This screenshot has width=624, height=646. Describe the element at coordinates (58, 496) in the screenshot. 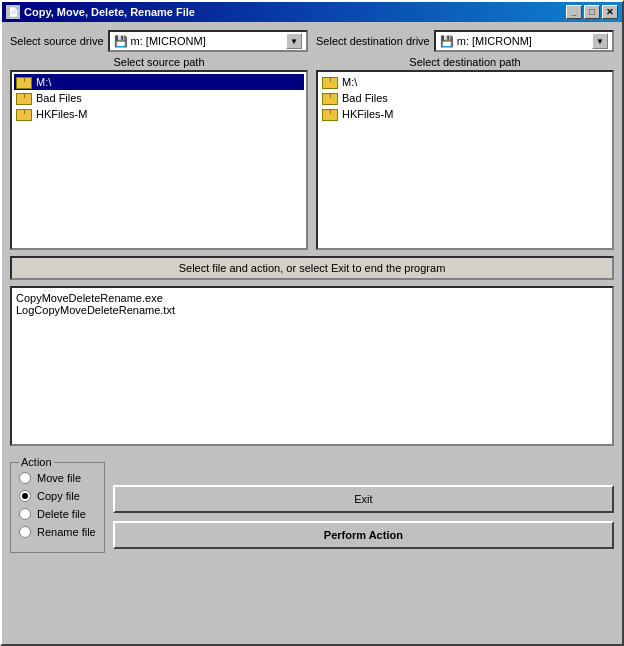

I see `radio-label-copy: Copy file` at that location.